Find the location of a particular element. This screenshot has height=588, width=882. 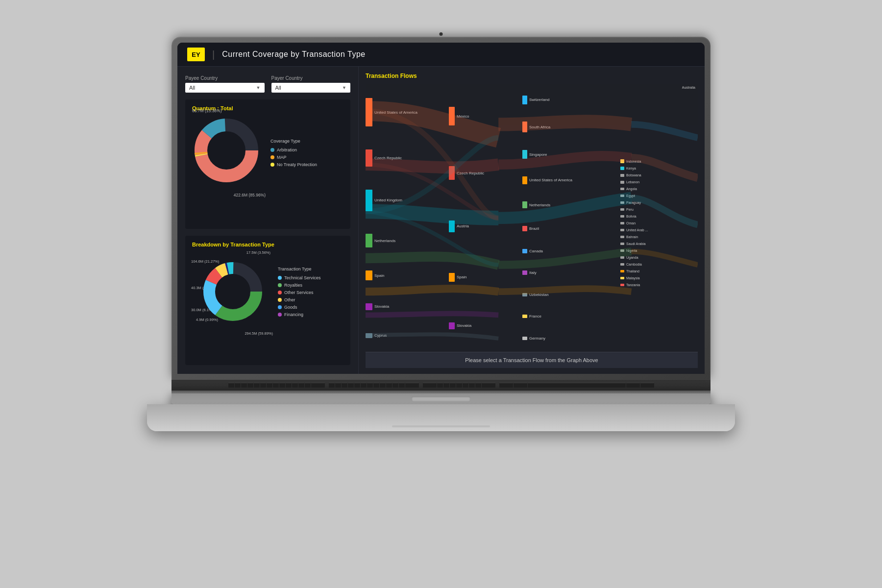

no-treaty-dot is located at coordinates (272, 165).